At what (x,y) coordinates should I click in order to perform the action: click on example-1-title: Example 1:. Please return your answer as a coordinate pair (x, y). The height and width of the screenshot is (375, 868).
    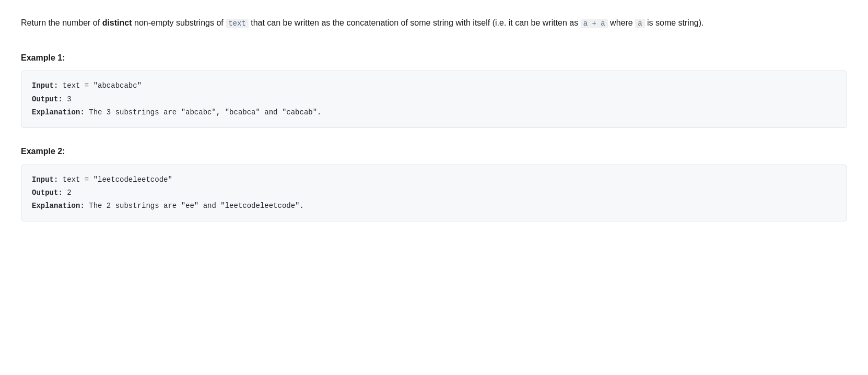
    Looking at the image, I should click on (434, 58).